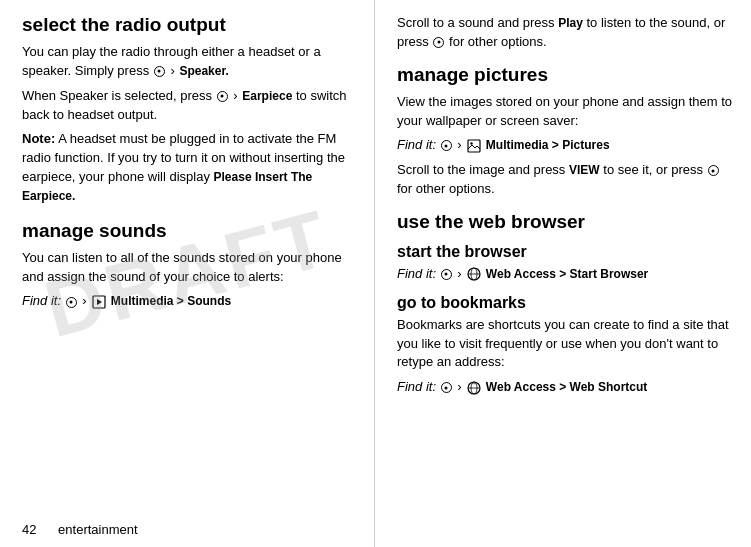 This screenshot has height=547, width=751. Describe the element at coordinates (189, 106) in the screenshot. I see `radio-para2: When Speaker is selected, press › Earpie…` at that location.